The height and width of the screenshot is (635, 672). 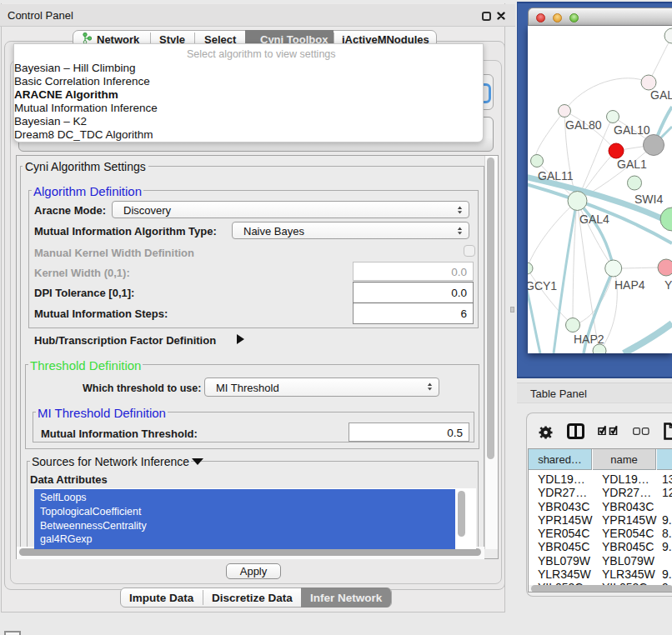 What do you see at coordinates (594, 219) in the screenshot?
I see `svg-text: GAL4` at bounding box center [594, 219].